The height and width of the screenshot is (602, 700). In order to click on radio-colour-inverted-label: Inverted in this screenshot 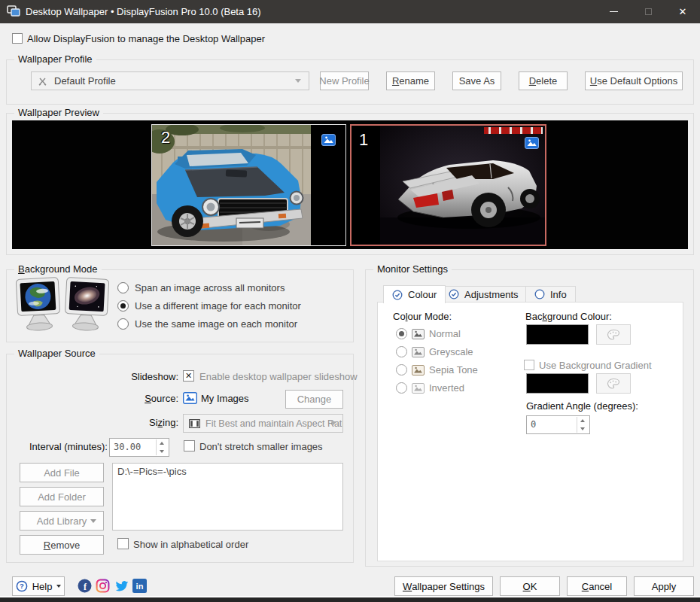, I will do `click(447, 388)`.